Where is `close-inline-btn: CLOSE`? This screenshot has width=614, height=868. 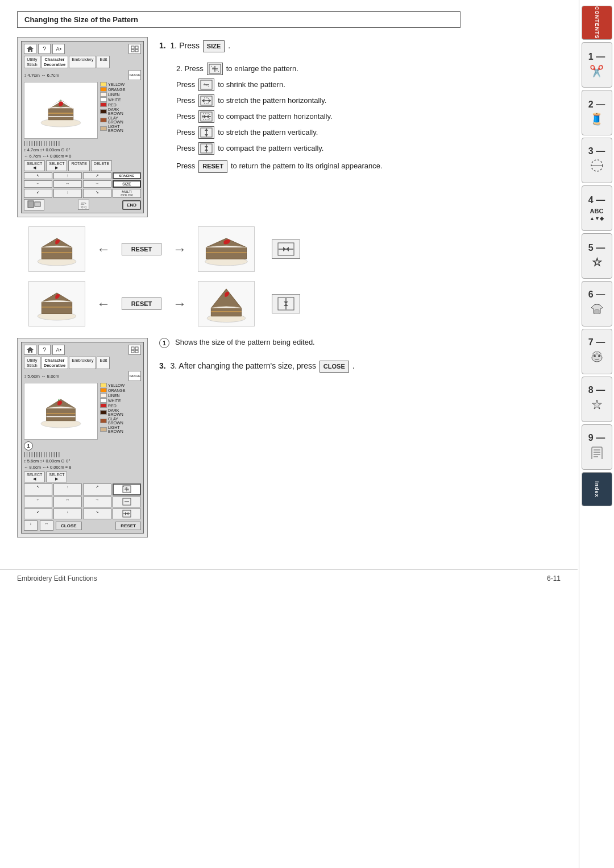 close-inline-btn: CLOSE is located at coordinates (334, 367).